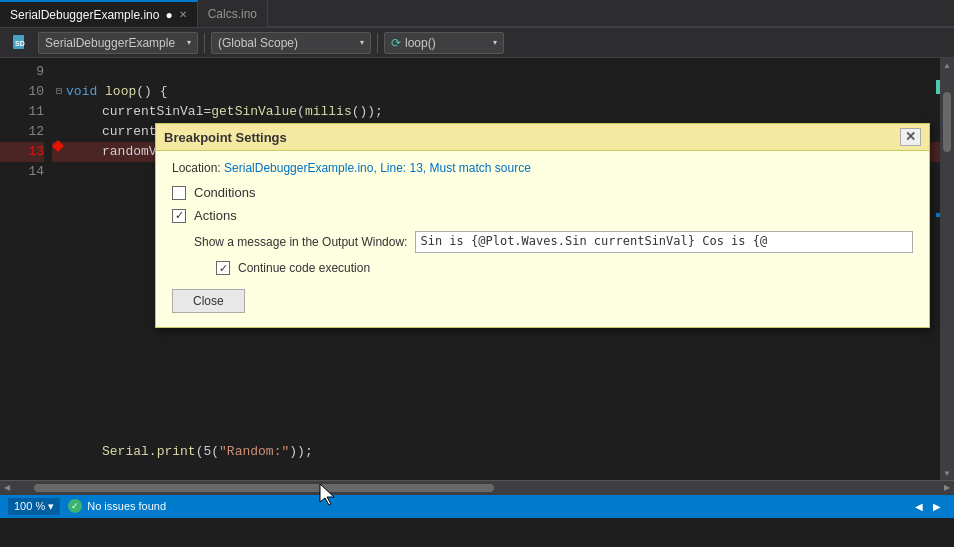 This screenshot has width=954, height=547. I want to click on ln-11: 11, so click(22, 112).